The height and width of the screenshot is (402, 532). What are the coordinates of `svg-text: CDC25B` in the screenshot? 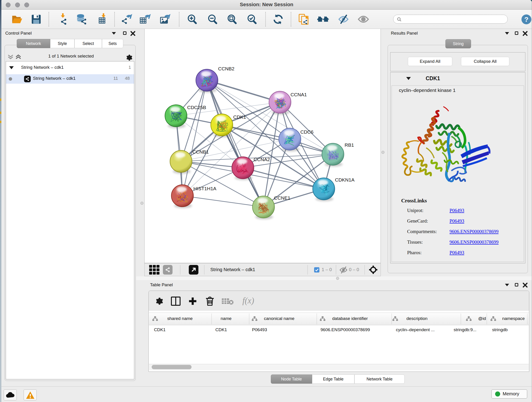 It's located at (197, 107).